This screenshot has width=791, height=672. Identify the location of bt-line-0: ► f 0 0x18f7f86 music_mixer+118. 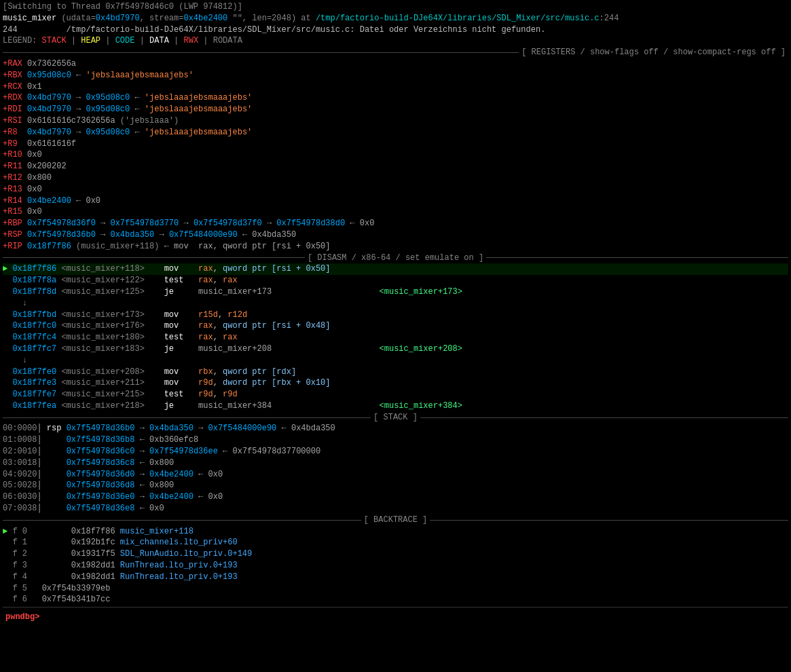
(395, 532).